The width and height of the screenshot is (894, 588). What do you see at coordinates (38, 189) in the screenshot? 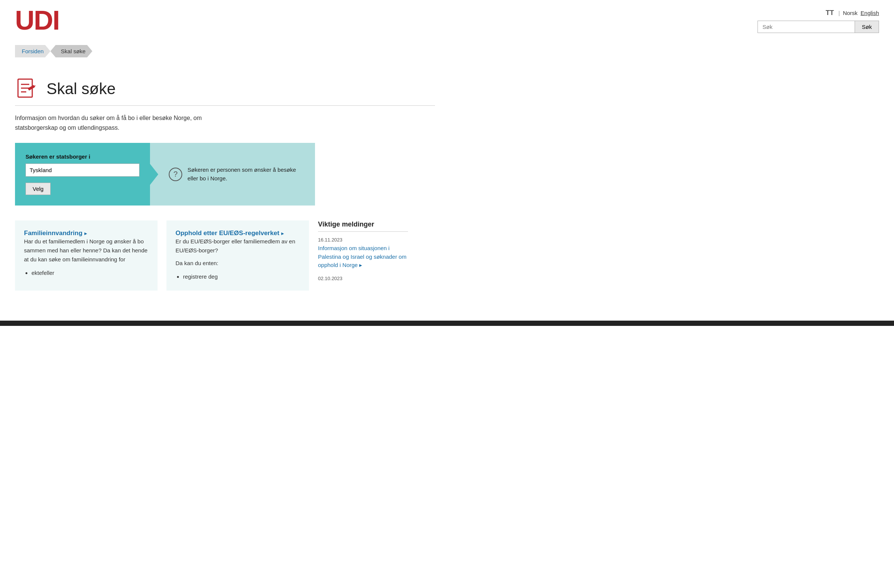
I see `select-button: Velg` at bounding box center [38, 189].